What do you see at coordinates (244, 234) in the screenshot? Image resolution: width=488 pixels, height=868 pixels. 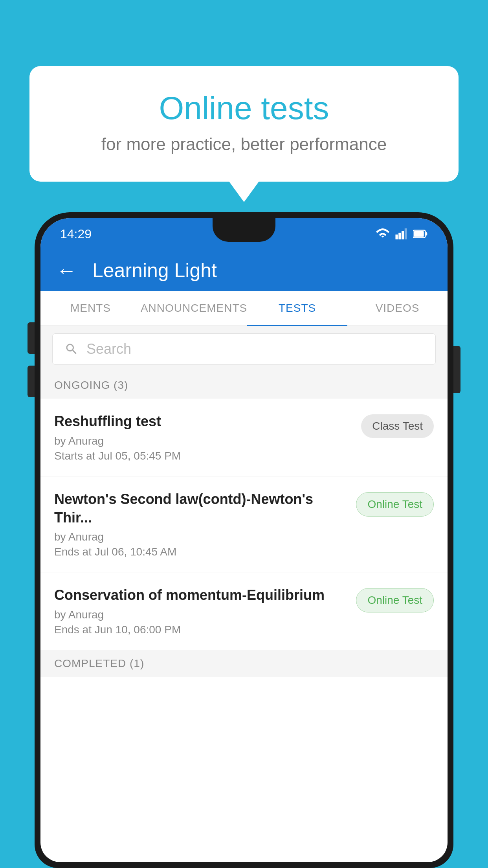 I see `status-bar: 14:29` at bounding box center [244, 234].